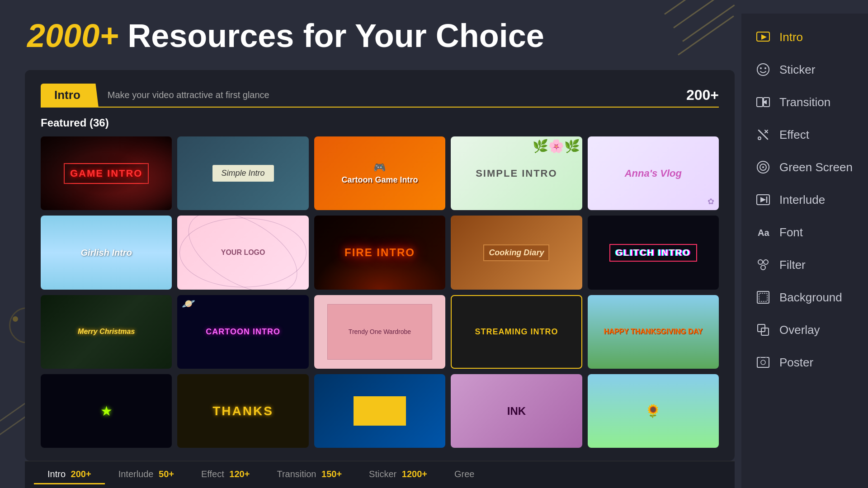  What do you see at coordinates (13, 416) in the screenshot?
I see `deco-bottom-left` at bounding box center [13, 416].